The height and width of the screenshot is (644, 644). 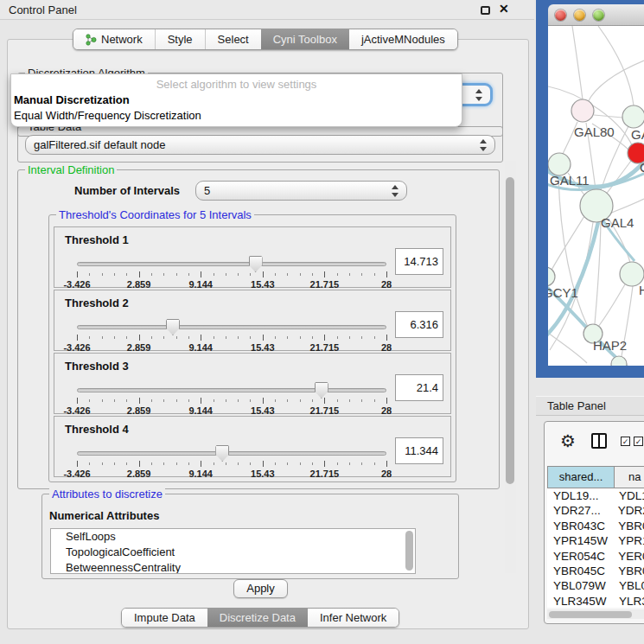 I want to click on close-icon: ✕, so click(x=504, y=9).